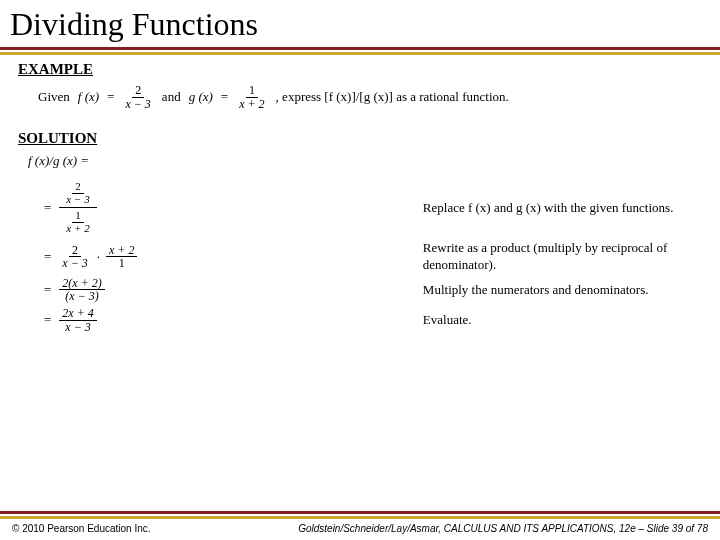  I want to click on den: 1, so click(122, 264).